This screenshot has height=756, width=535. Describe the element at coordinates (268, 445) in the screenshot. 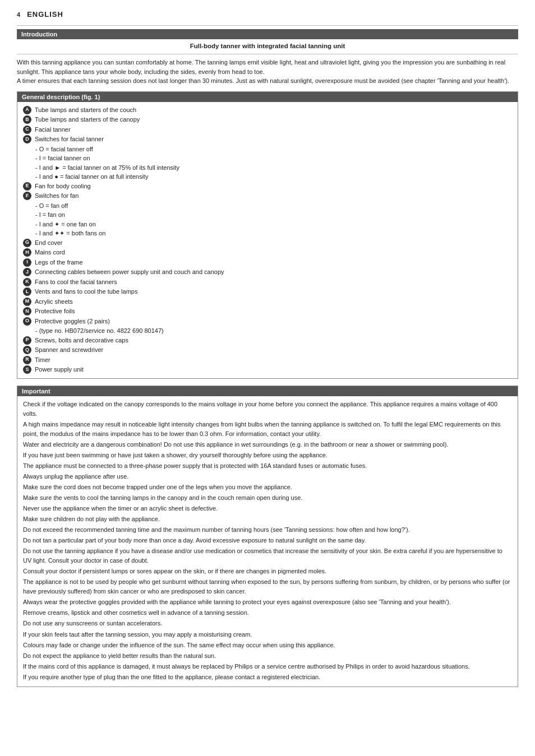

I see `important-p3: Water and electricity are a dangerous co…` at that location.